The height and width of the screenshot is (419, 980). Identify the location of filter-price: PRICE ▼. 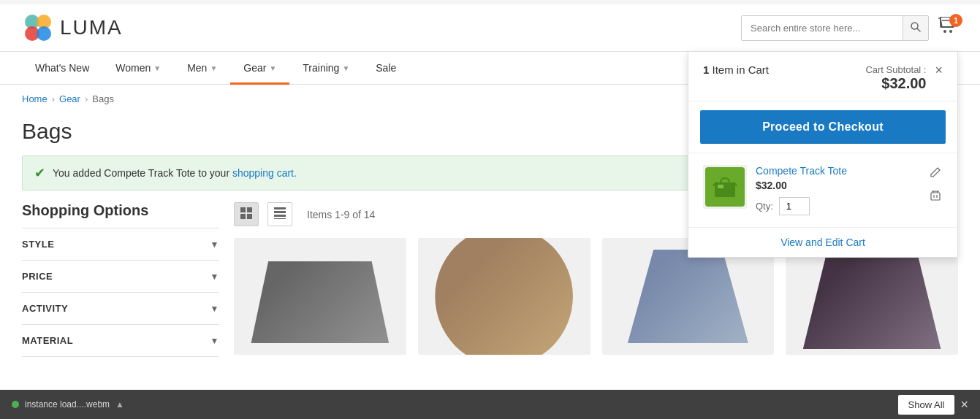
(121, 277).